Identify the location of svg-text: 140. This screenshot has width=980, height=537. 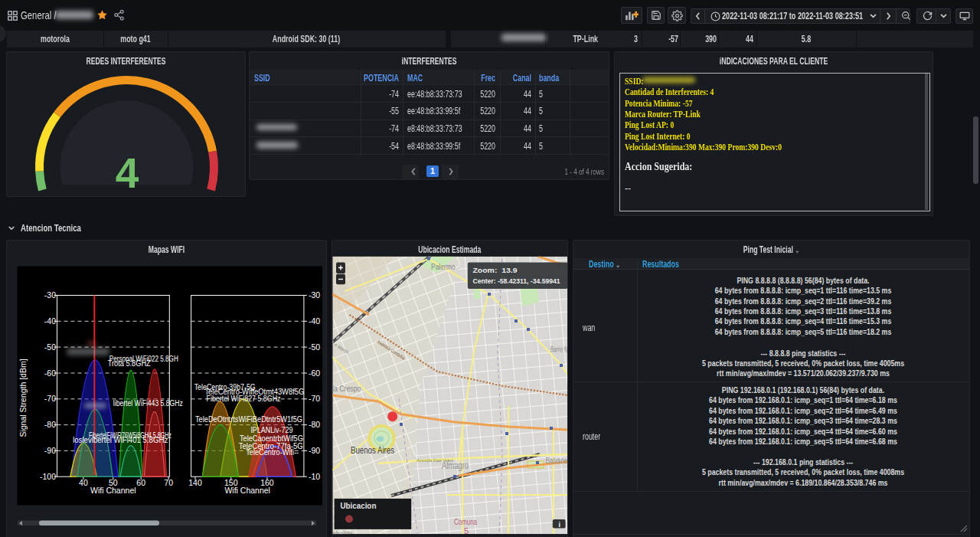
(195, 483).